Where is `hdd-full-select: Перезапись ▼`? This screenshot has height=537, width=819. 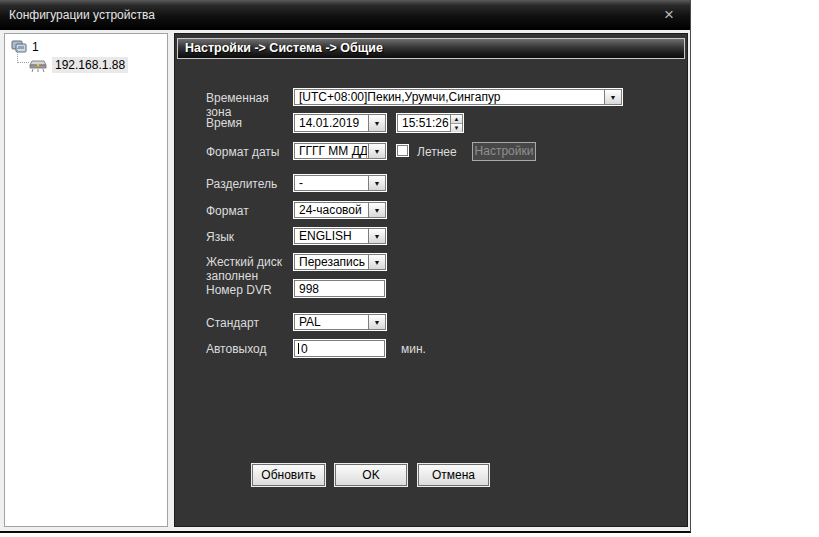
hdd-full-select: Перезапись ▼ is located at coordinates (340, 262).